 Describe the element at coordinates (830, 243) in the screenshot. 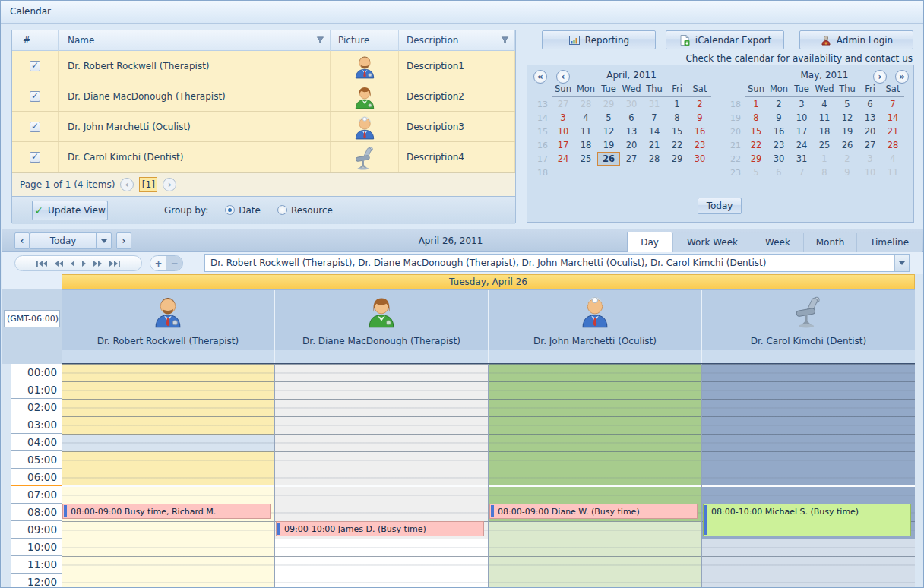

I see `tab-month: Month` at that location.